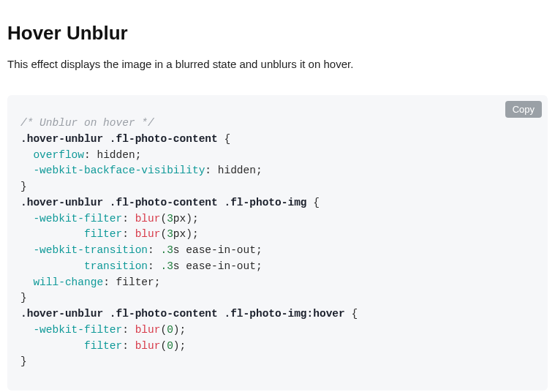 This screenshot has height=392, width=555. What do you see at coordinates (278, 64) in the screenshot?
I see `section-description: This effect displays the image in a blur…` at bounding box center [278, 64].